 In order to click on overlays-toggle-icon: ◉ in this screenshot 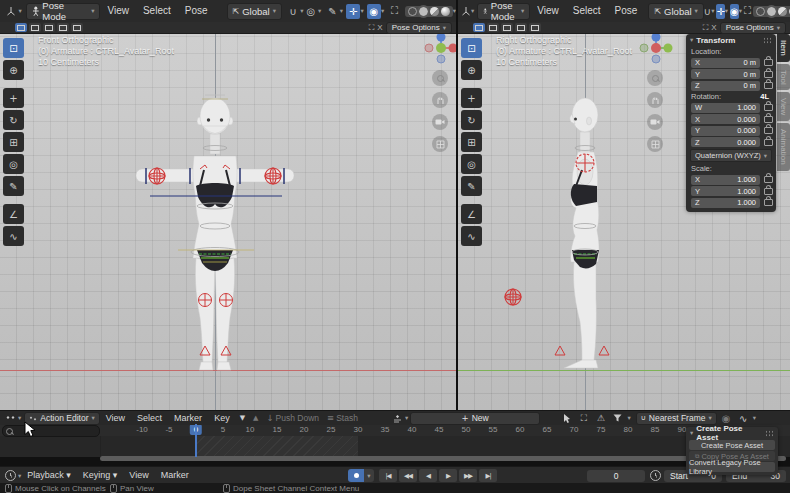, I will do `click(374, 12)`.